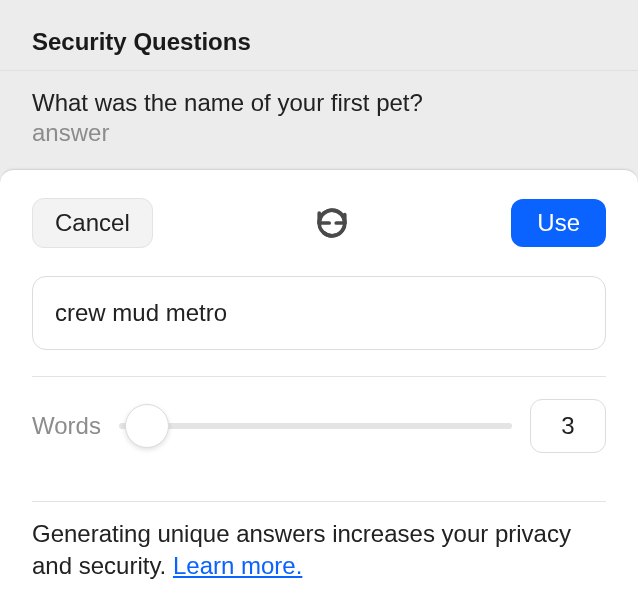 The height and width of the screenshot is (602, 638). I want to click on use-button: Use, so click(558, 223).